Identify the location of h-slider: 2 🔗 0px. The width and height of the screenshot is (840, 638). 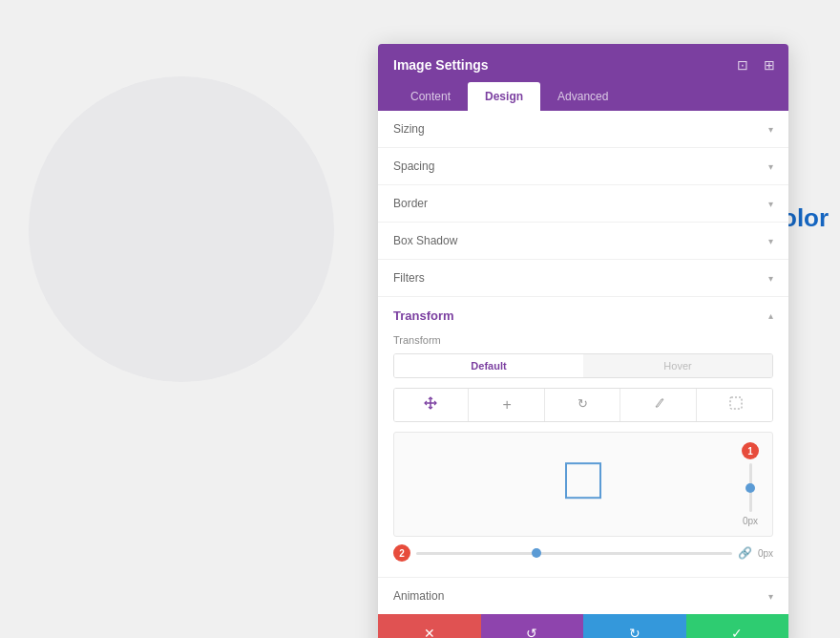
(583, 551).